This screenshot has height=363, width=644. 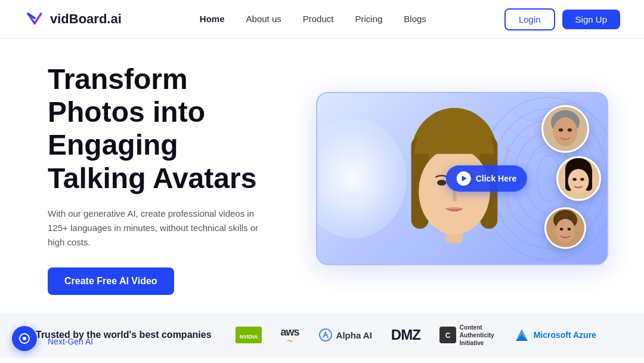 I want to click on chat-icon, so click(x=24, y=339).